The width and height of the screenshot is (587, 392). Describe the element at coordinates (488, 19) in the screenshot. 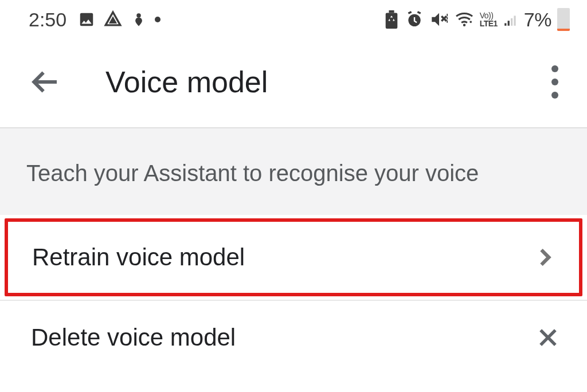

I see `lte-indicator-icon: Vo)) LTE1` at that location.